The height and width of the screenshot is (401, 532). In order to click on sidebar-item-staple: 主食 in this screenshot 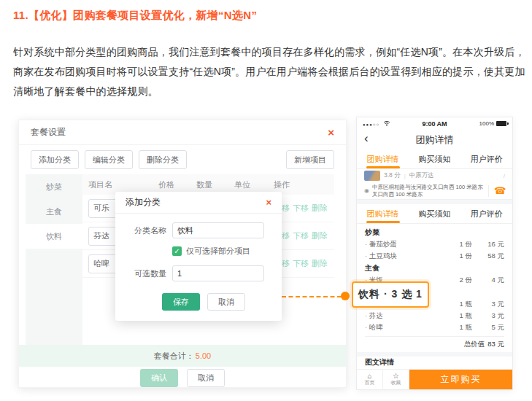, I will do `click(54, 211)`.